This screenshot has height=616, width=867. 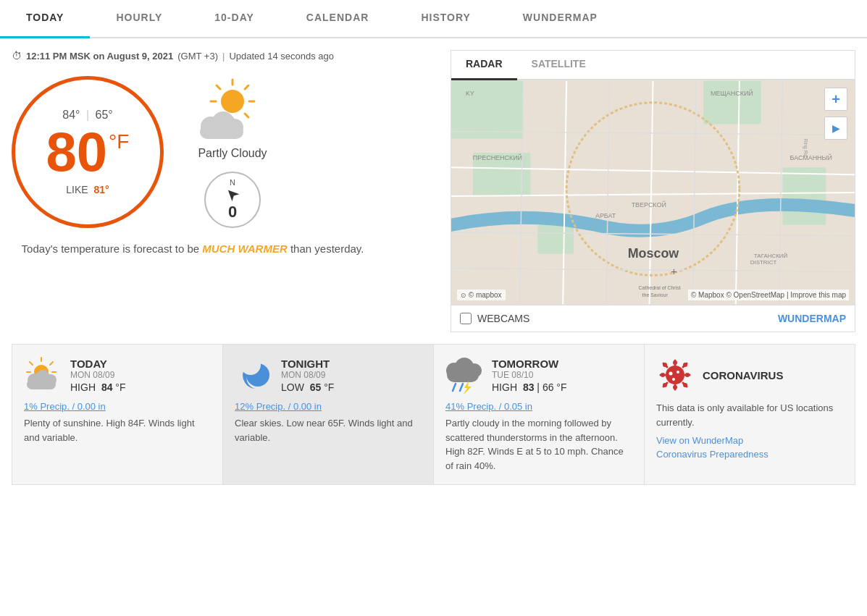 I want to click on clock-icon: ⏱, so click(x=17, y=56).